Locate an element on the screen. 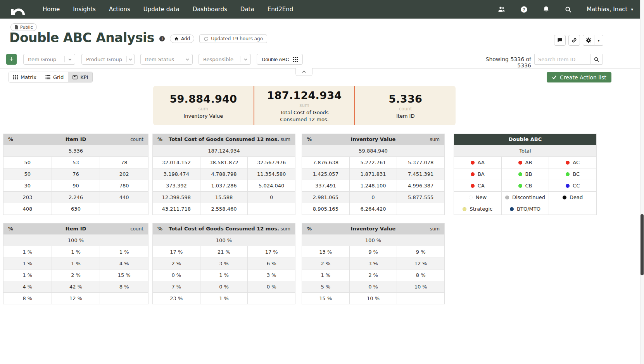  legend-cell: Strategic is located at coordinates (478, 209).